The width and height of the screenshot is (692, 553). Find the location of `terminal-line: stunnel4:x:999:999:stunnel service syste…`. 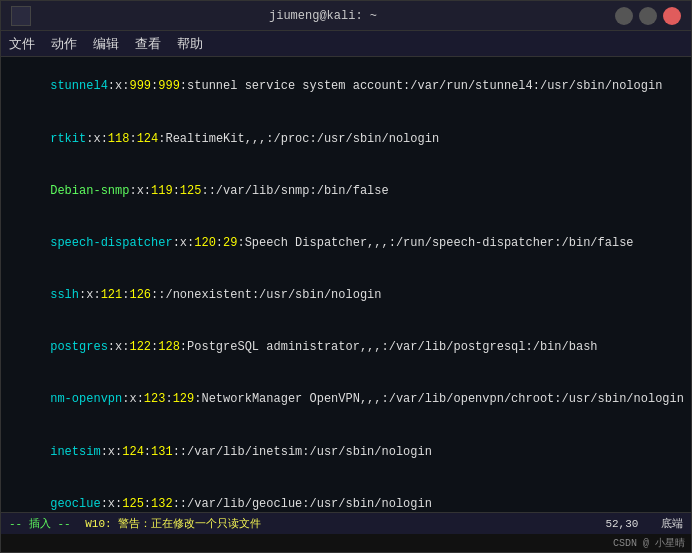

terminal-line: stunnel4:x:999:999:stunnel service syste… is located at coordinates (346, 87).